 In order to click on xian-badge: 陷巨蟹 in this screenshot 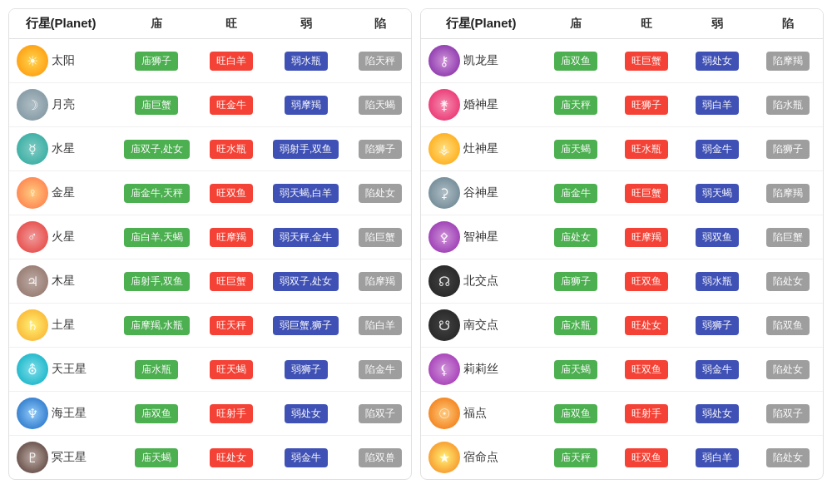, I will do `click(788, 238)`.